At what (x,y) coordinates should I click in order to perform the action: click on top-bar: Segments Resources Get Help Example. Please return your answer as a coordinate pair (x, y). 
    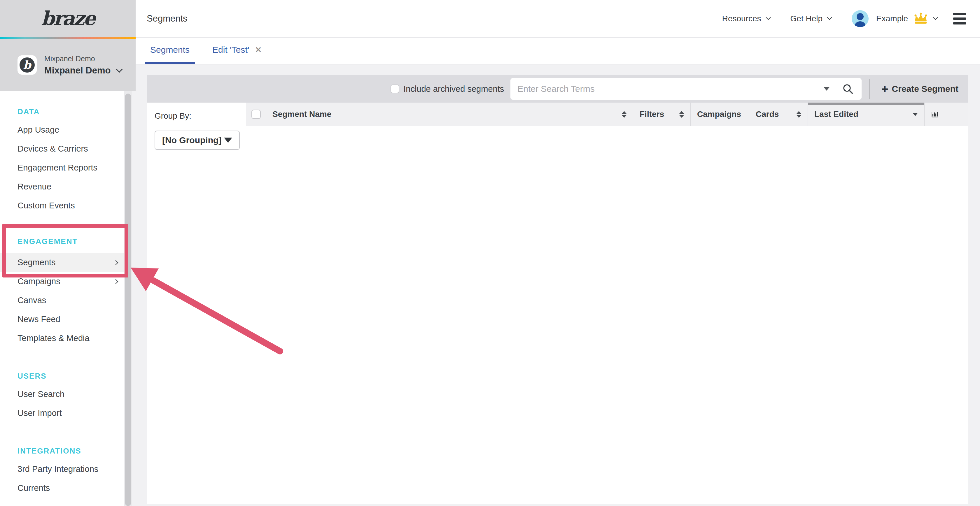
    Looking at the image, I should click on (558, 19).